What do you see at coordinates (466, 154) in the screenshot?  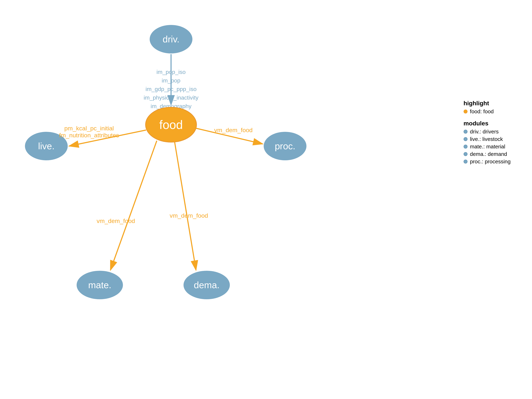 I see `legend-dot-dema` at bounding box center [466, 154].